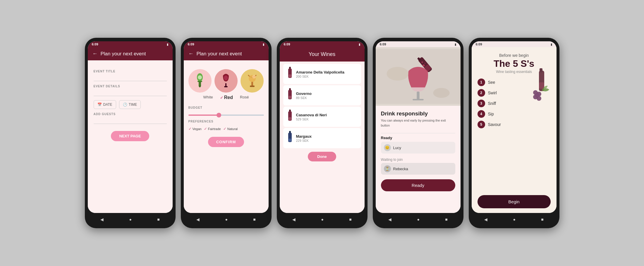 The image size is (644, 266). What do you see at coordinates (514, 44) in the screenshot?
I see `status-bar-5: 6:09 ▮` at bounding box center [514, 44].